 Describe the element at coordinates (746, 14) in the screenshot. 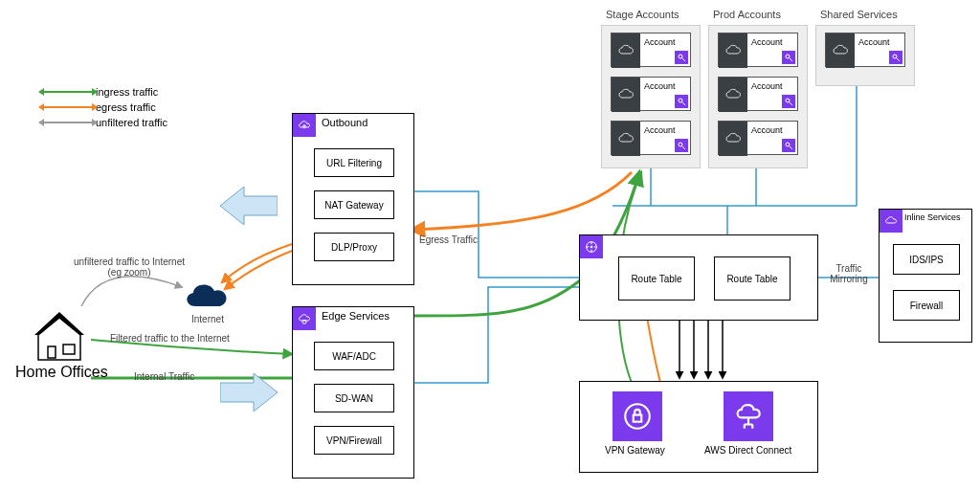

I see `prod-title: Prod Accounts` at that location.